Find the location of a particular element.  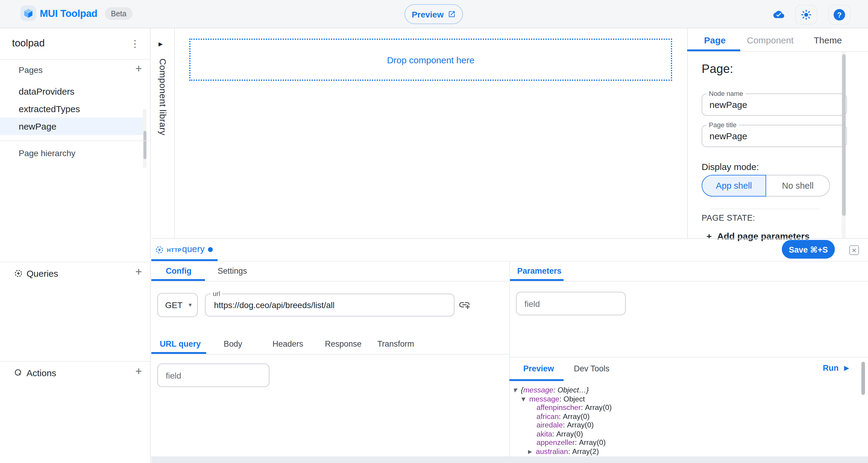

add-page-button: + is located at coordinates (139, 69).